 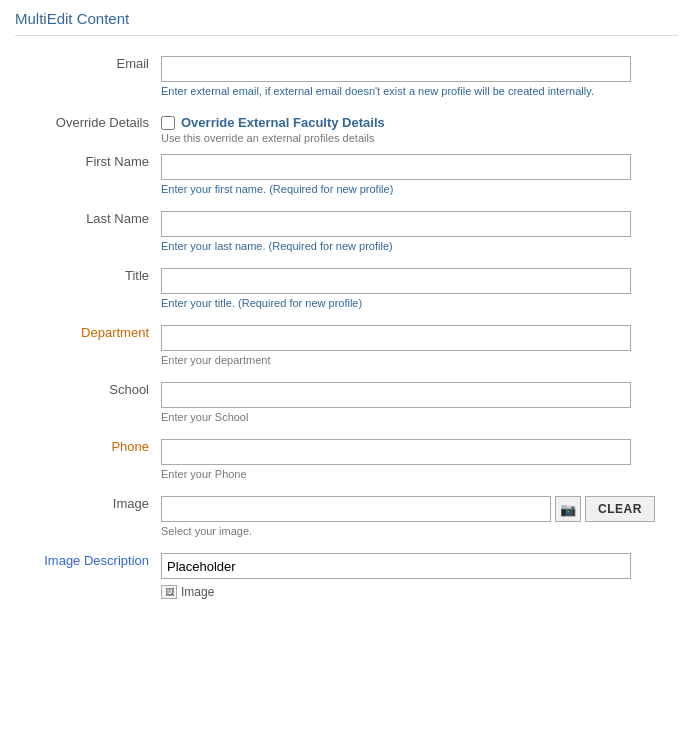 I want to click on title-input-cell: Enter your title. (Required for new prof…, so click(x=416, y=288).